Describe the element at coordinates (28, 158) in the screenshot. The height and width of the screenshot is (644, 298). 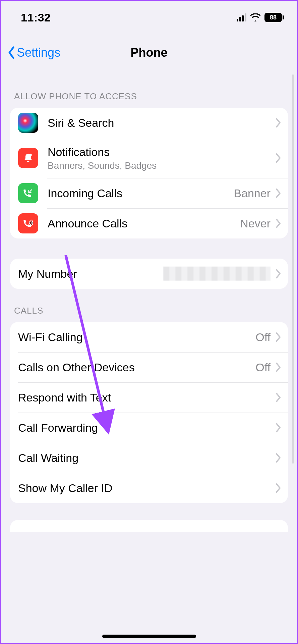
I see `notifications-icon` at that location.